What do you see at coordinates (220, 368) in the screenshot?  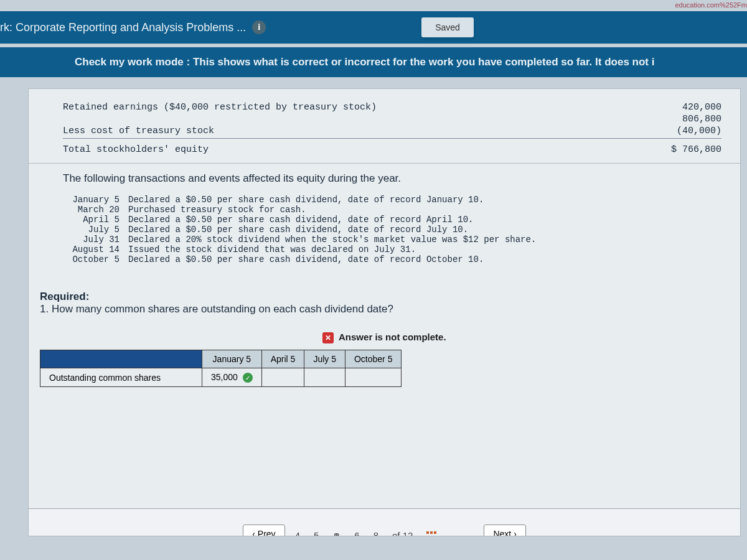 I see `answer-table: January 5 April 5 July 5 October 5 Outst…` at bounding box center [220, 368].